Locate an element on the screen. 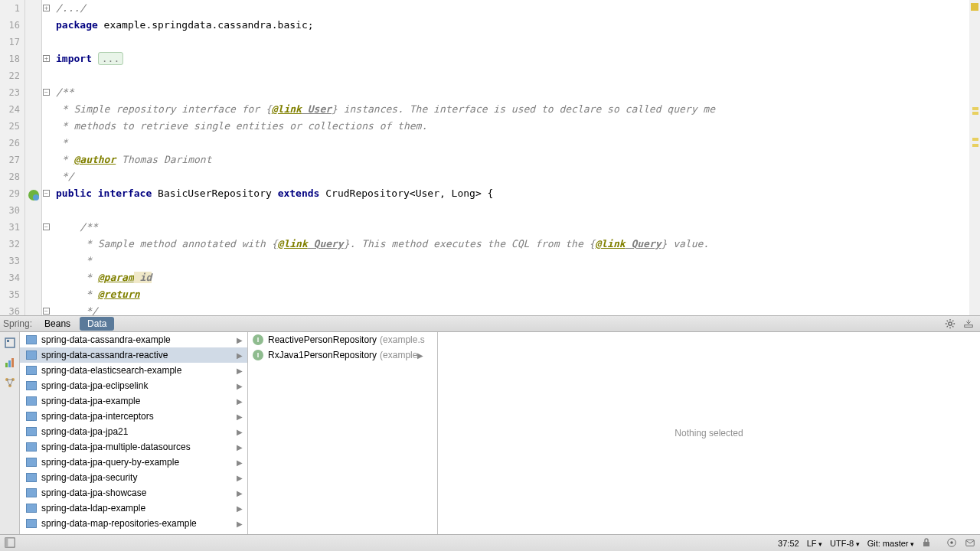  fold-gutter: + + − − − − is located at coordinates (47, 158).